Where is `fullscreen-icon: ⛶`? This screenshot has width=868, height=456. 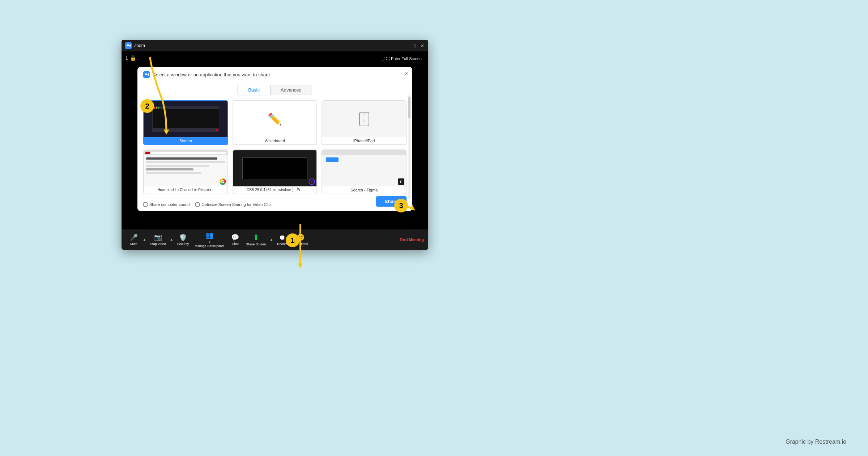
fullscreen-icon: ⛶ is located at coordinates (383, 59).